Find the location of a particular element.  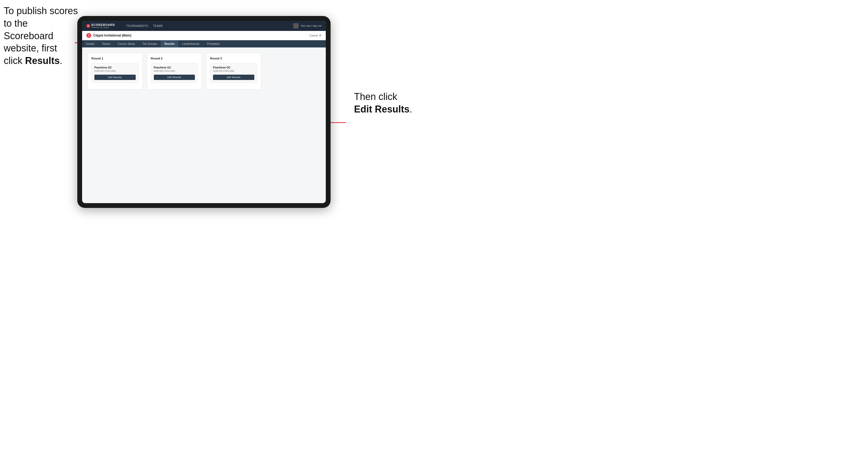

sign-out-link: Sign out is located at coordinates (317, 26).